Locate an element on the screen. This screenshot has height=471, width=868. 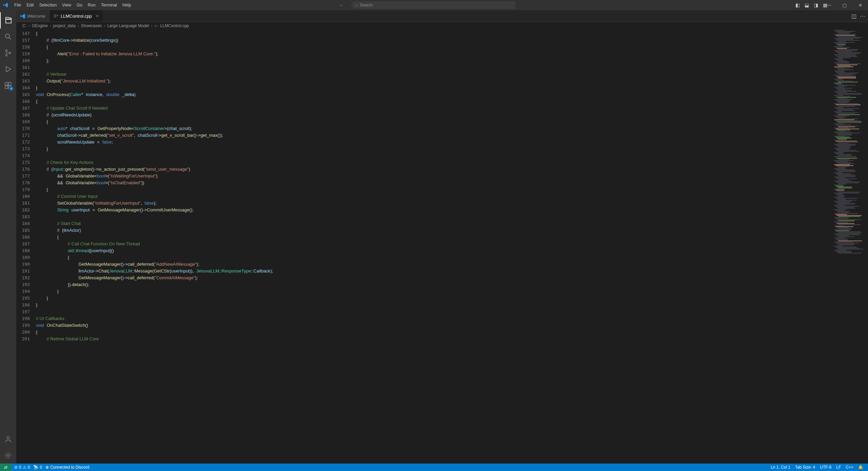
activity-source-control is located at coordinates (8, 53).